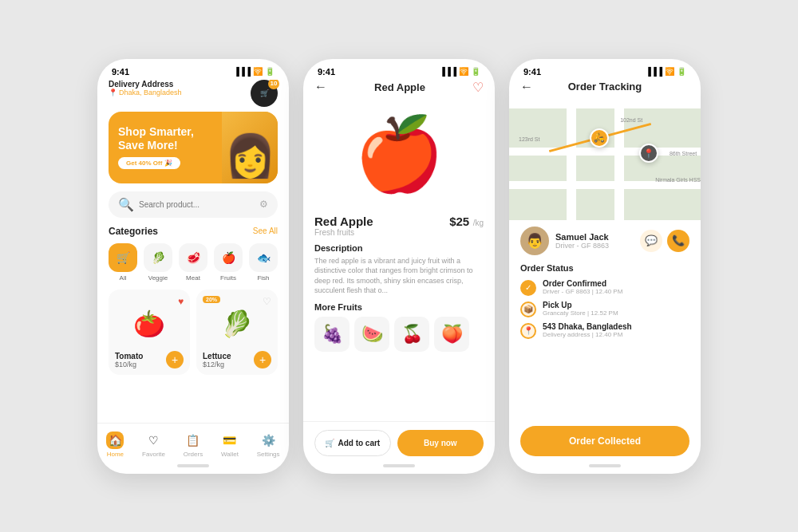 The height and width of the screenshot is (532, 798). What do you see at coordinates (527, 87) in the screenshot?
I see `tracking-back-button: ←` at bounding box center [527, 87].